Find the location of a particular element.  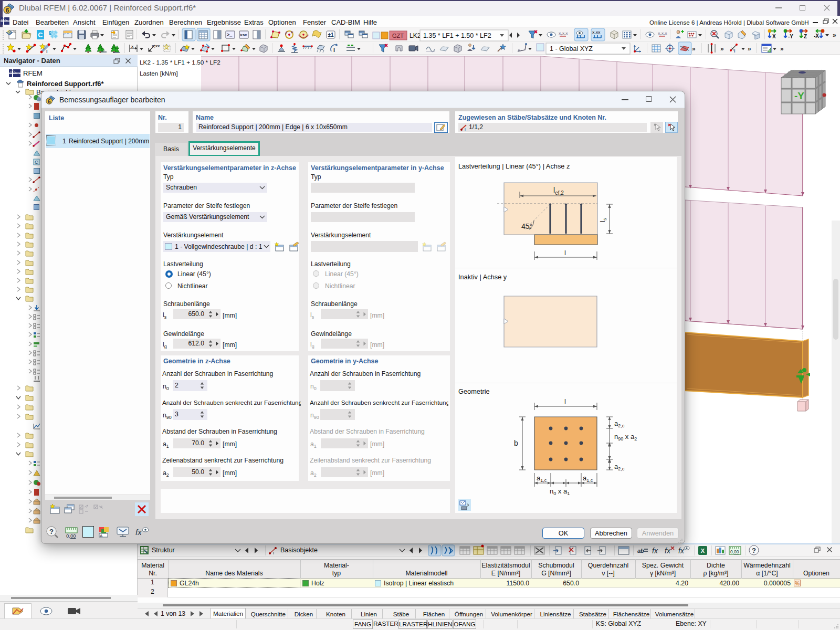

svg-text: 45° is located at coordinates (527, 226).